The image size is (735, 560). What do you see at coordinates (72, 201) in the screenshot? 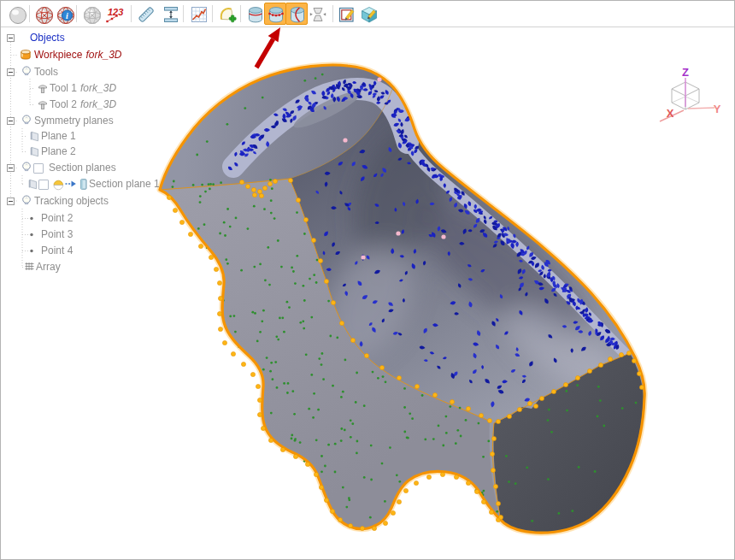
I see `tree-item-label: Tracking objects` at bounding box center [72, 201].